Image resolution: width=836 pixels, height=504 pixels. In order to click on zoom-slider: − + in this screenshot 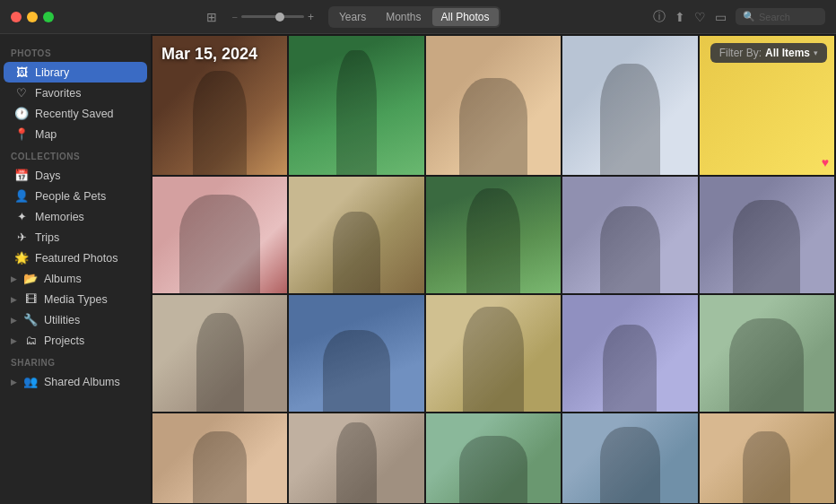, I will do `click(273, 17)`.